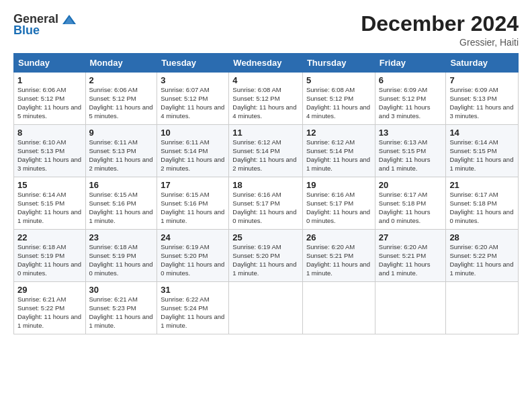  Describe the element at coordinates (121, 312) in the screenshot. I see `day-info: Sunrise: 6:21 AMSunset: 5:23 PMDaylight:…` at that location.